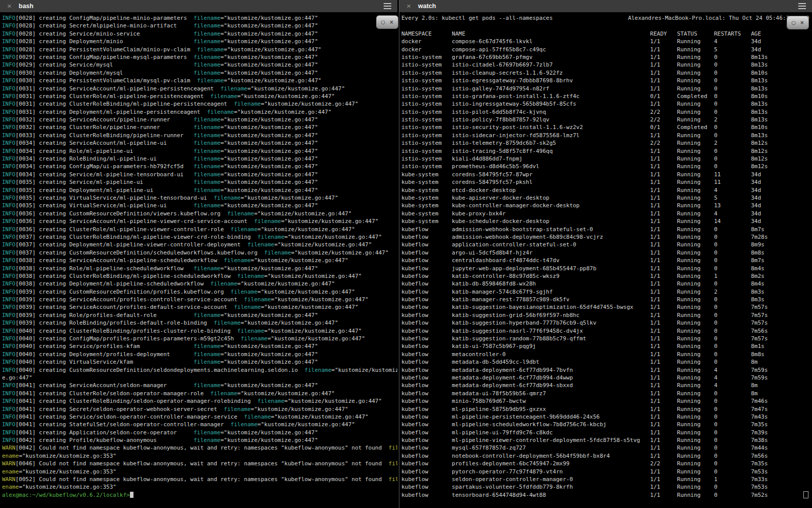  I want to click on terminal-line: kube-system kube-proxy-bxk4r 1/1 Running…, so click(607, 213).